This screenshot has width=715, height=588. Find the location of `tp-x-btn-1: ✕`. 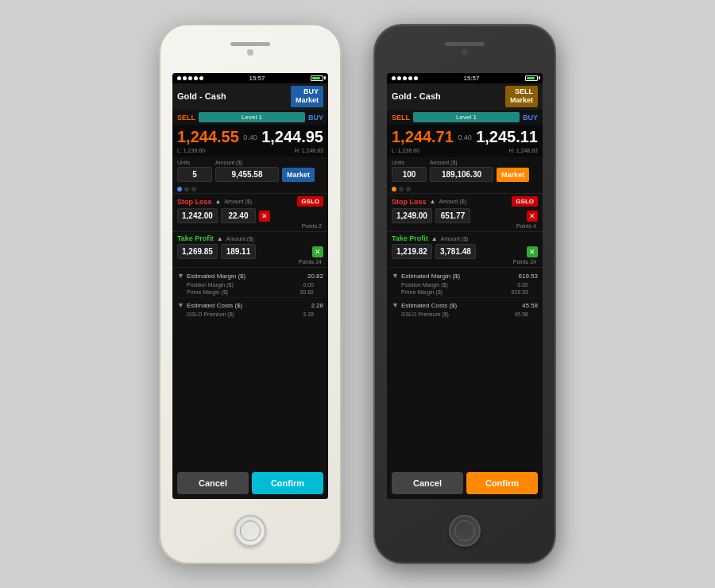

tp-x-btn-1: ✕ is located at coordinates (318, 252).